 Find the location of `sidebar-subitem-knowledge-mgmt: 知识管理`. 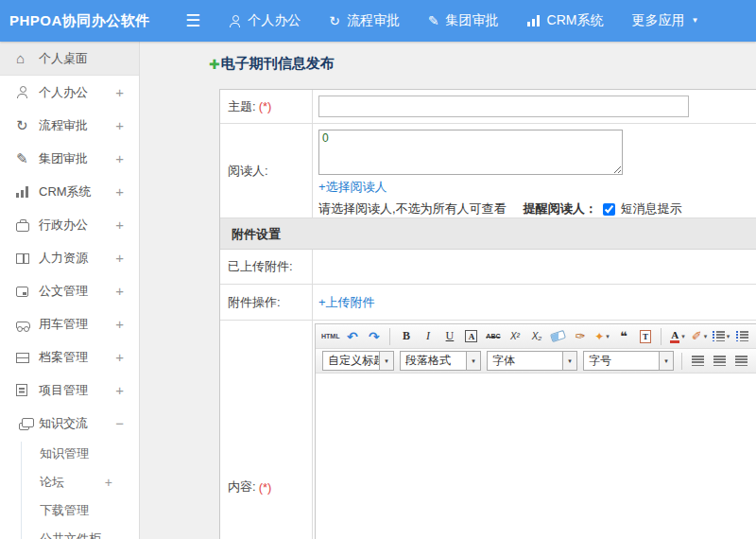

sidebar-subitem-knowledge-mgmt: 知识管理 is located at coordinates (70, 454).